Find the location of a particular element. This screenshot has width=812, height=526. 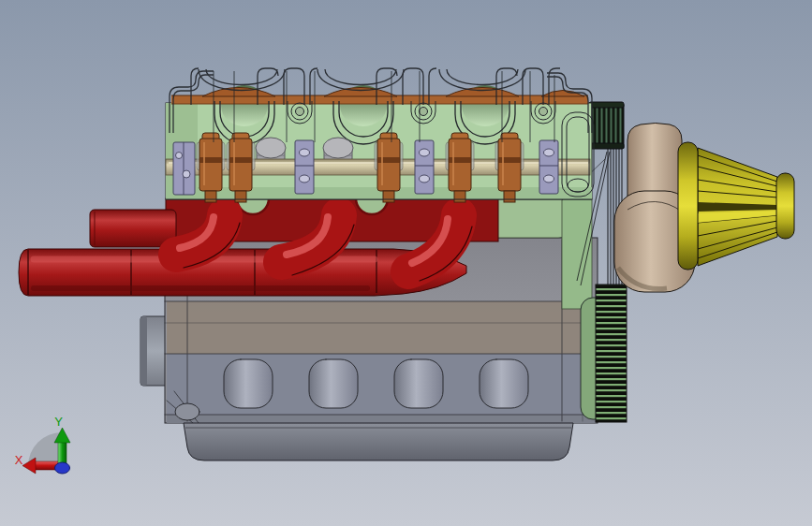

crank-gear is located at coordinates (611, 354).